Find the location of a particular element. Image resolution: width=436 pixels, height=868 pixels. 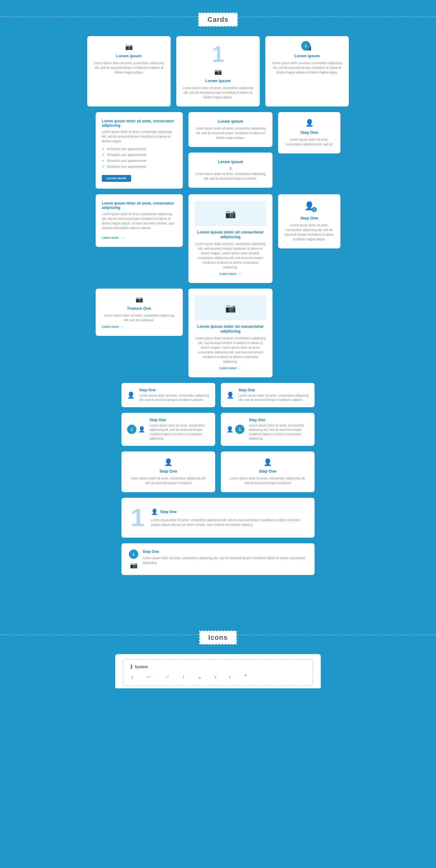

card-title-row2-2: Lorem ipsum is located at coordinates (230, 121).